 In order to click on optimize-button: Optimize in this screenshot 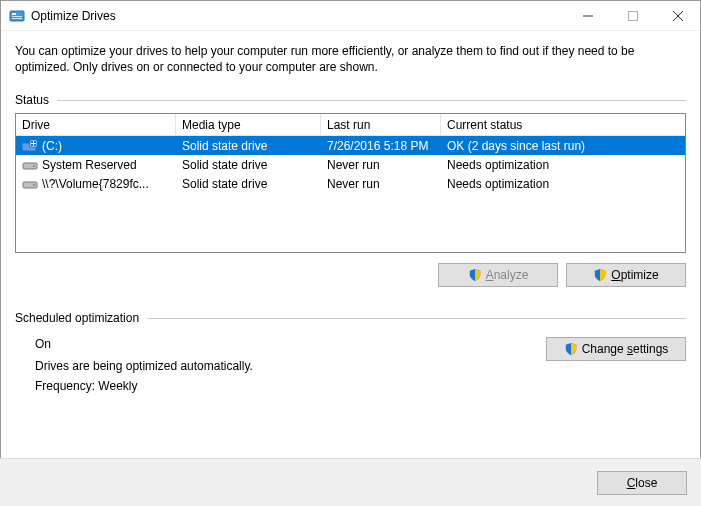, I will do `click(626, 275)`.